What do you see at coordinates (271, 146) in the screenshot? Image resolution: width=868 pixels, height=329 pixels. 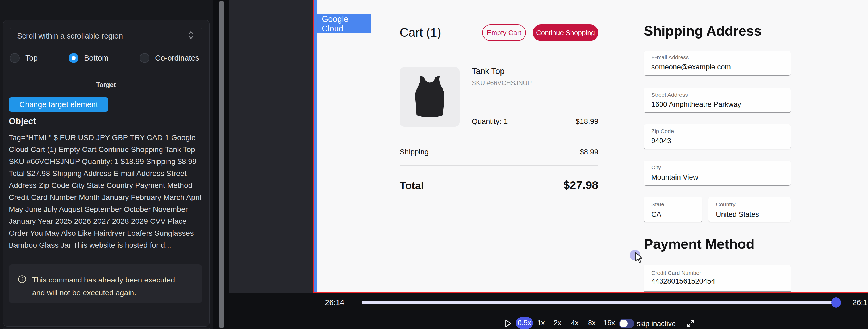 I see `replay-stage-background` at bounding box center [271, 146].